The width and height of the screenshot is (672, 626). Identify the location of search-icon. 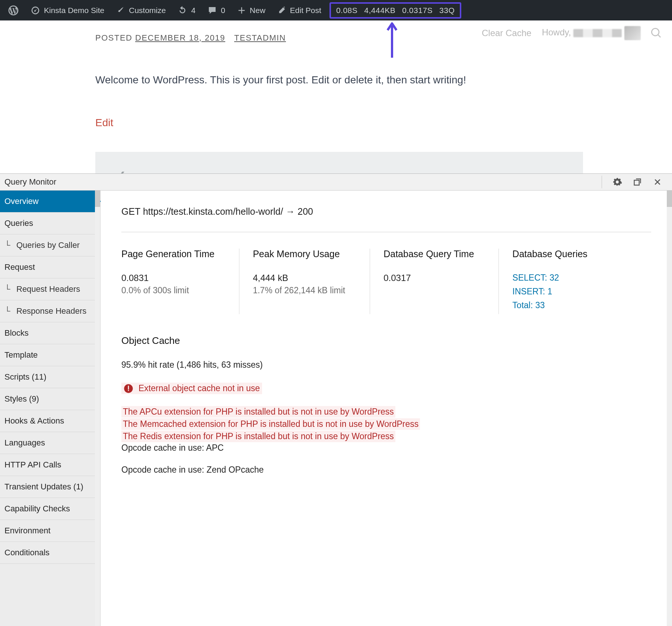
(656, 33).